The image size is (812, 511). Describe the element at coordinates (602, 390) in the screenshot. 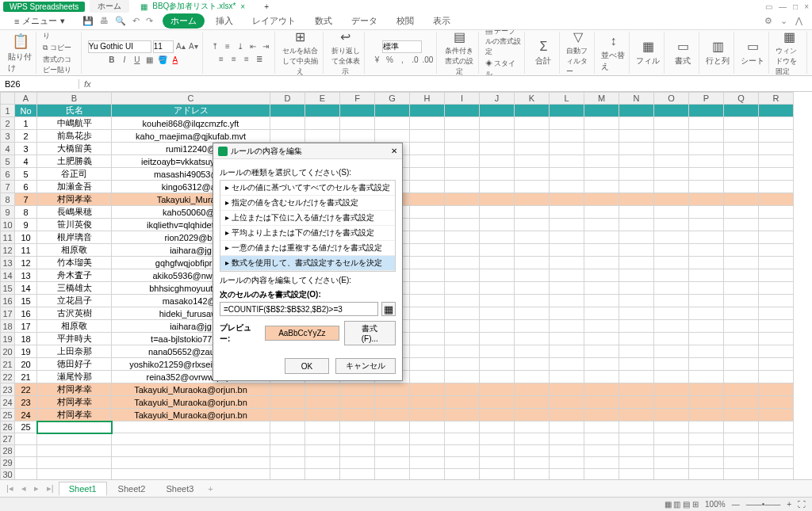

I see `cell-M23` at that location.